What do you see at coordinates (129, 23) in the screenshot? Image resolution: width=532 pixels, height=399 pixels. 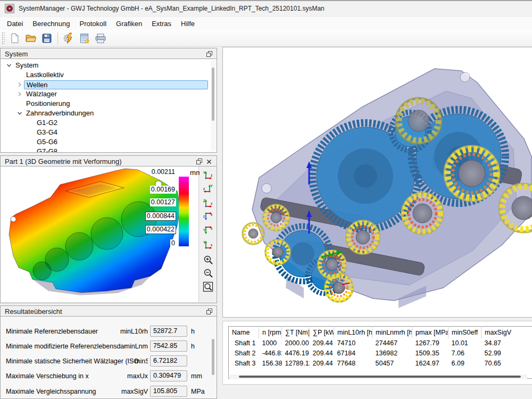 I see `menu-grafiken: Grafiken` at bounding box center [129, 23].